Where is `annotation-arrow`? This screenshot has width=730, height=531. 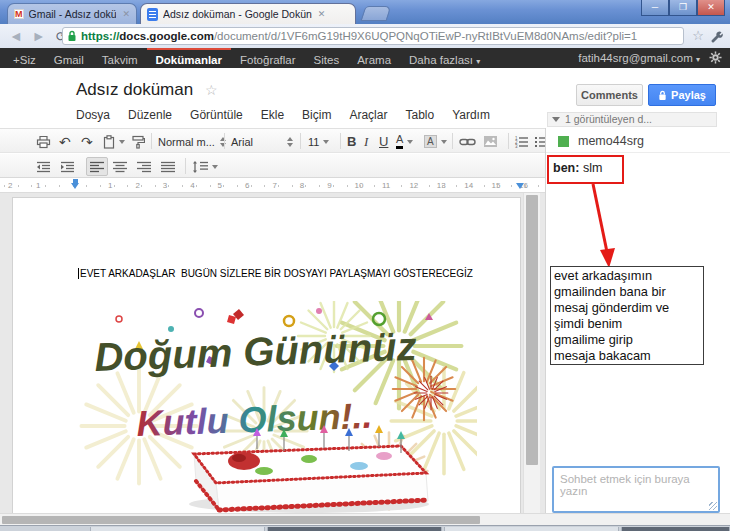
annotation-arrow is located at coordinates (601, 227).